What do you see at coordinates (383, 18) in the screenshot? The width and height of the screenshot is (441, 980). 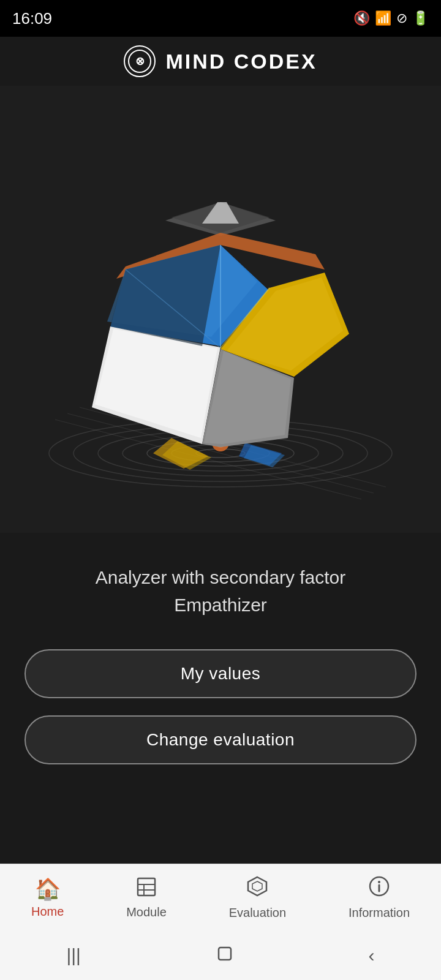 I see `wifi-icon: 📶` at bounding box center [383, 18].